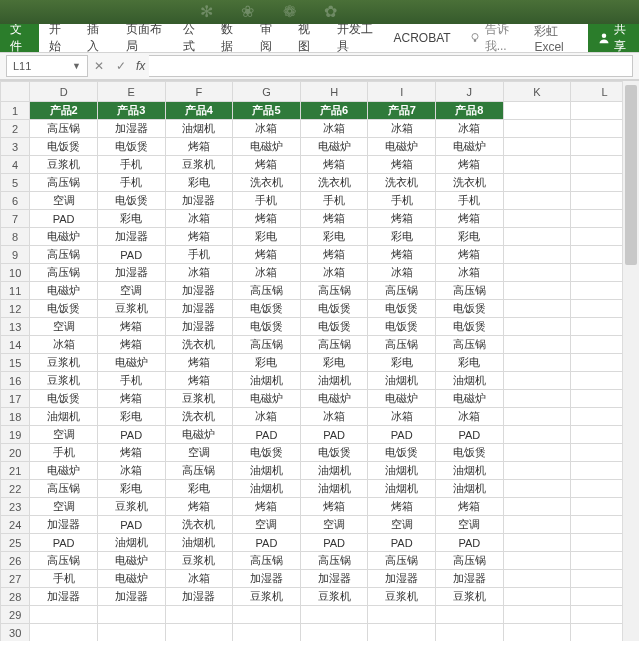 This screenshot has width=639, height=655. I want to click on cell: 油烟机, so click(199, 129).